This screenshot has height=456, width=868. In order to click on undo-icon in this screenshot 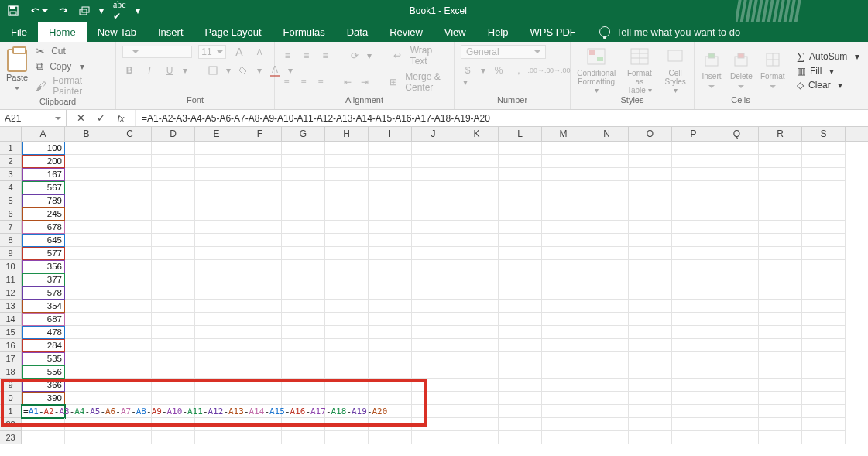, I will do `click(38, 11)`.